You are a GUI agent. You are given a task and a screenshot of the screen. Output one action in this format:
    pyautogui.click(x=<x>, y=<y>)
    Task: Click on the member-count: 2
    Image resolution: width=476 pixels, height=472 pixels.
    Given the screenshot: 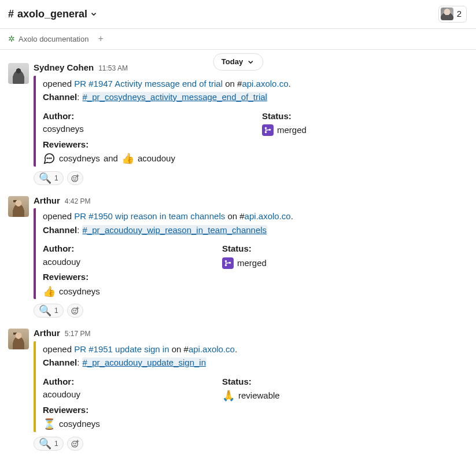 What is the action you would take?
    pyautogui.click(x=459, y=14)
    